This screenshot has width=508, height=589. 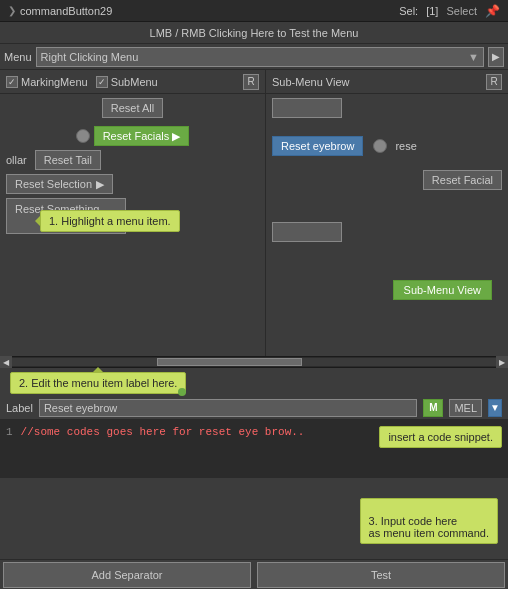 What do you see at coordinates (16, 160) in the screenshot?
I see `collar-label: ollar` at bounding box center [16, 160].